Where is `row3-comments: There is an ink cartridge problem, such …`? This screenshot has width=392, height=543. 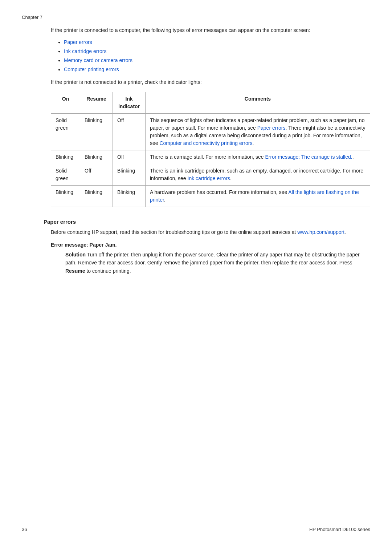
row3-comments: There is an ink cartridge problem, such … is located at coordinates (258, 175).